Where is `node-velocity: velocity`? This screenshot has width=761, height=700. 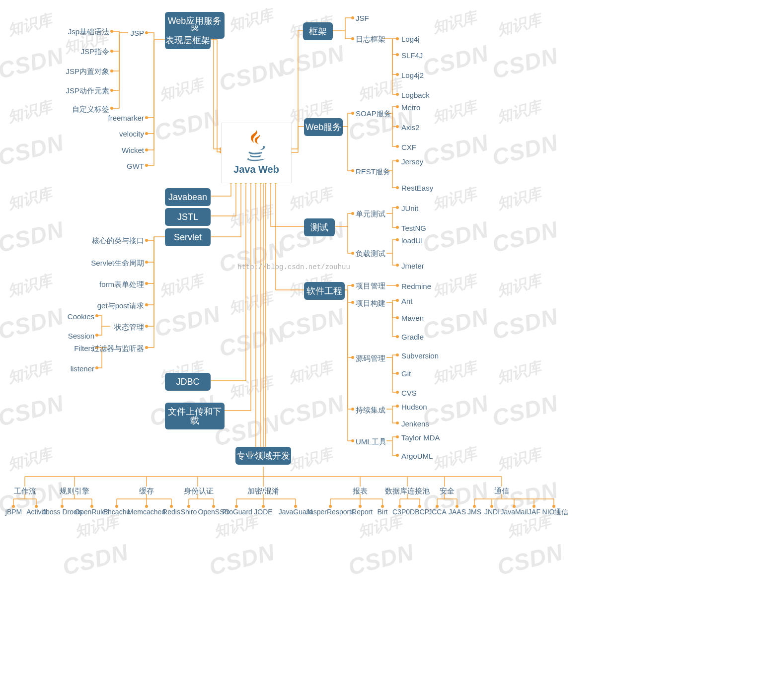
node-velocity: velocity is located at coordinates (122, 134).